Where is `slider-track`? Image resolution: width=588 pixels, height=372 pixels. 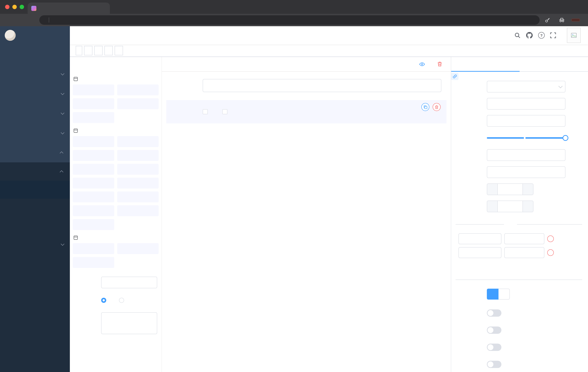
slider-track is located at coordinates (526, 138).